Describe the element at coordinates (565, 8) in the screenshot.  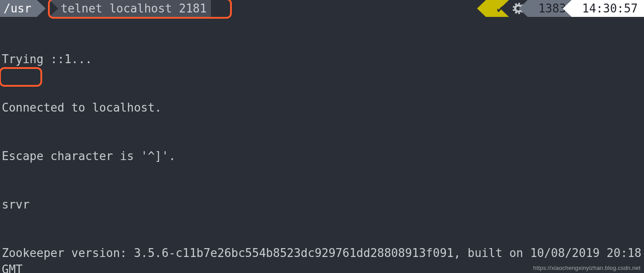
I see `status-right-cluster: ✔ 1383 14:30:57` at that location.